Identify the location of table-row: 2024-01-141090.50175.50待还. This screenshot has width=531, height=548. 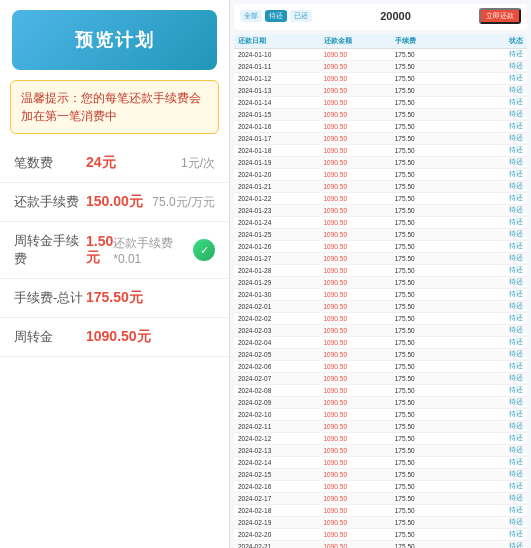
(380, 103).